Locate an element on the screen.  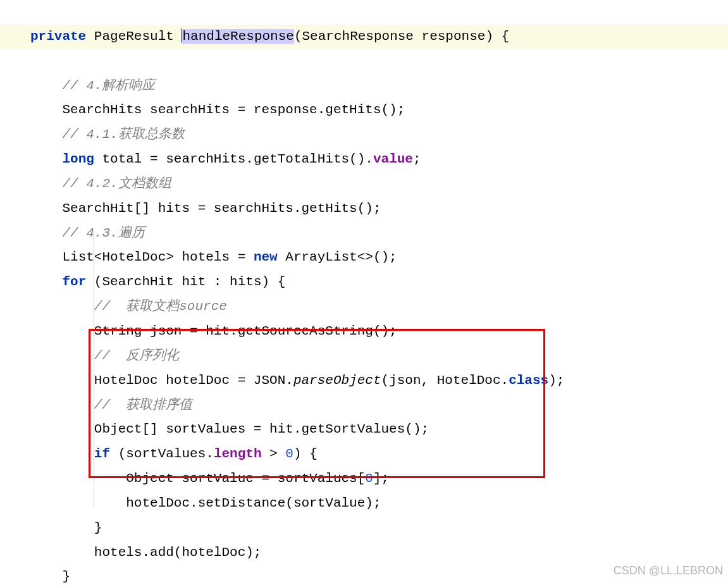
code-fragment: (SearchHit hit : hits) { is located at coordinates (186, 282).